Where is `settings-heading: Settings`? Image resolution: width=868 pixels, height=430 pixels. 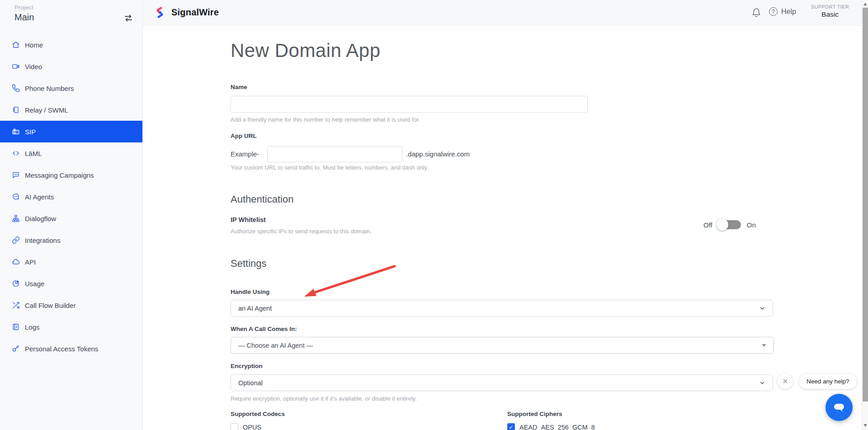 settings-heading: Settings is located at coordinates (249, 264).